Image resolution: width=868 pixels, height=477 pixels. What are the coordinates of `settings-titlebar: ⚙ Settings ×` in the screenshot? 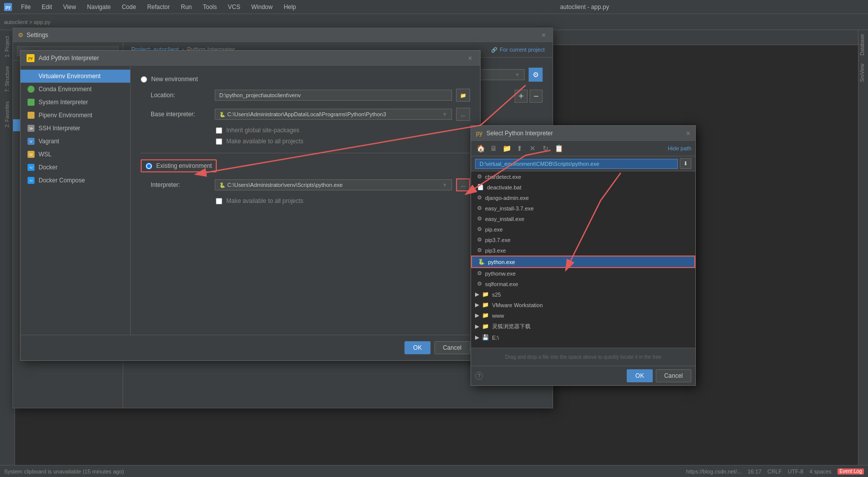 It's located at (283, 35).